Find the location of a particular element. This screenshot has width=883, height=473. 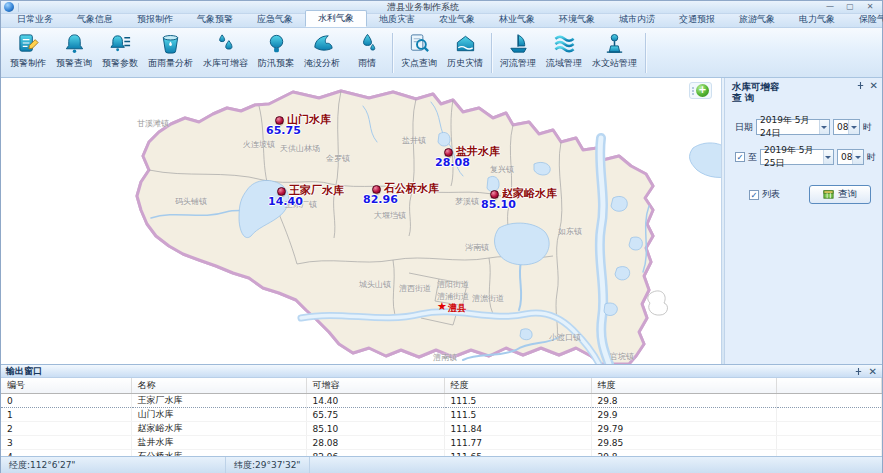

column-header: 名称 is located at coordinates (218, 386).